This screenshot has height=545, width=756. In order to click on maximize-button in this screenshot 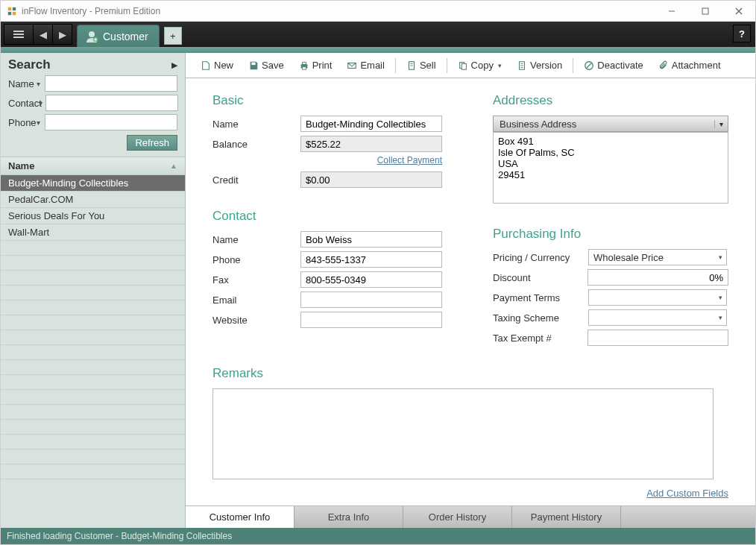, I will do `click(705, 11)`.